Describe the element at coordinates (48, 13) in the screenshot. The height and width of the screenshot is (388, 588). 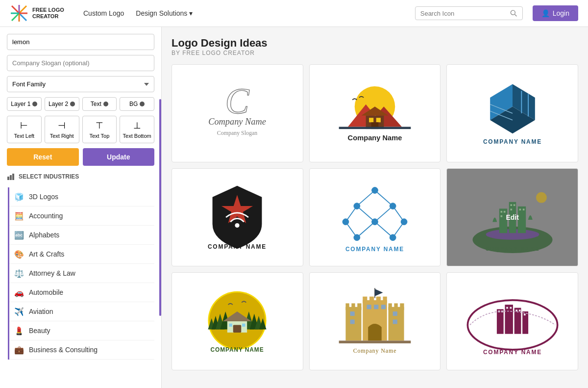
I see `logo-text: FREE LOGO CREATOR` at that location.